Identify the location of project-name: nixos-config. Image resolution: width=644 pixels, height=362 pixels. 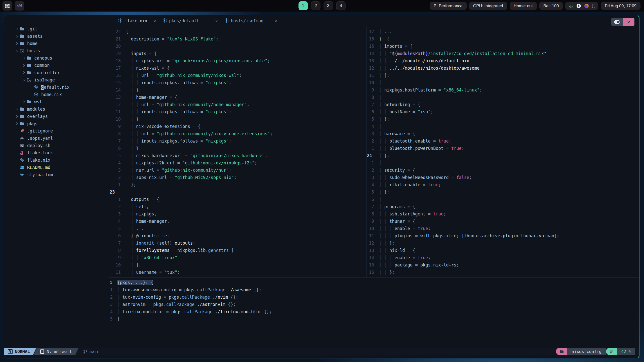
(587, 351).